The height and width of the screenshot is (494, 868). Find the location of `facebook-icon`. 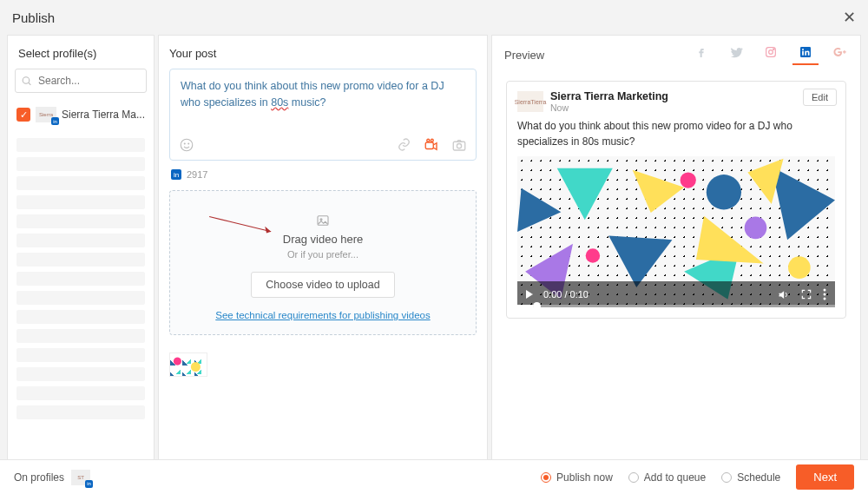

facebook-icon is located at coordinates (701, 52).